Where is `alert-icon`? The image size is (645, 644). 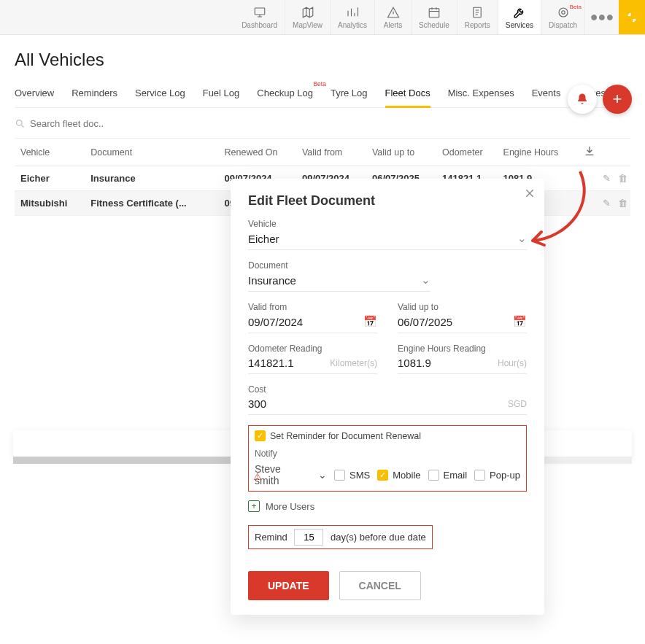
alert-icon is located at coordinates (393, 12).